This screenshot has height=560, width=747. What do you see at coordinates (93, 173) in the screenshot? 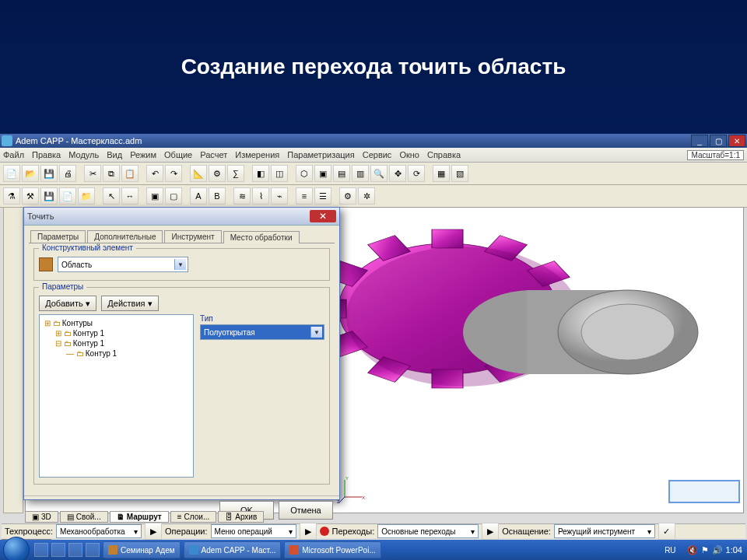
I see `cut-icon: ✂` at bounding box center [93, 173].